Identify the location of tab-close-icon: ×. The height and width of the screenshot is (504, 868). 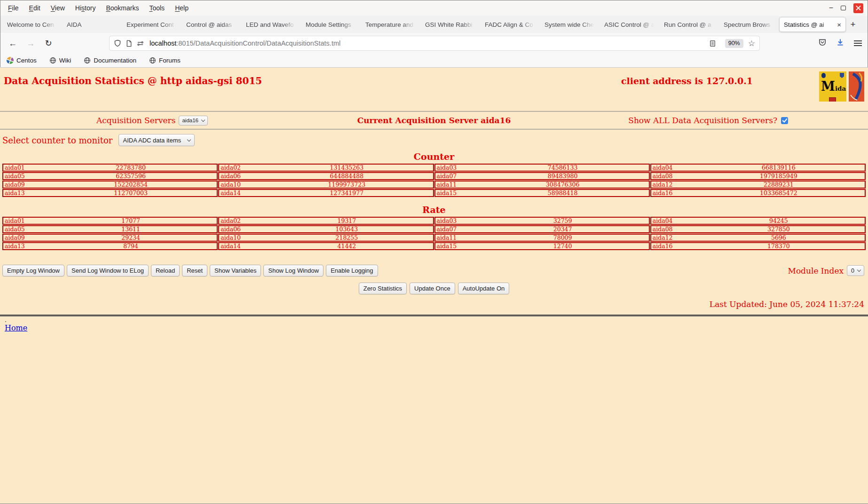
(839, 24).